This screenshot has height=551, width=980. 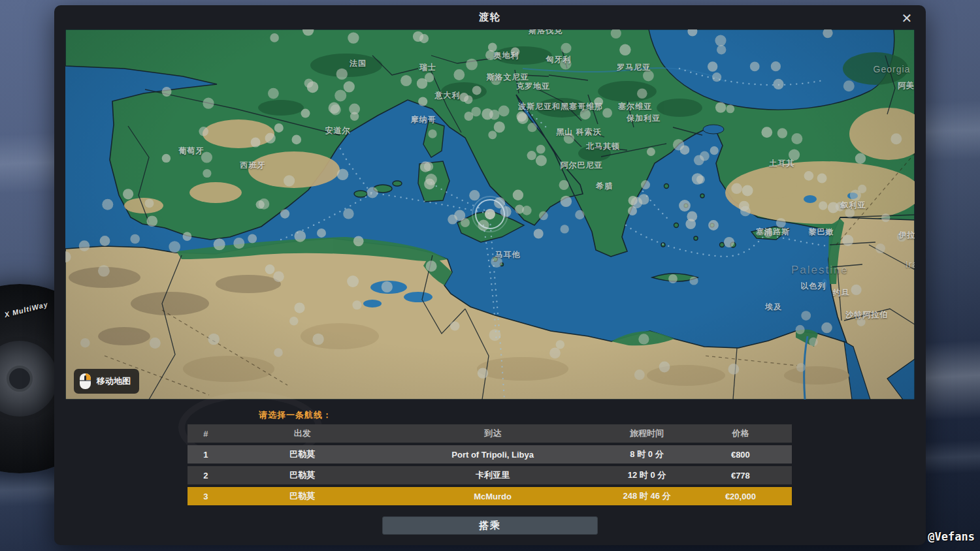 I want to click on header-num: #, so click(x=206, y=433).